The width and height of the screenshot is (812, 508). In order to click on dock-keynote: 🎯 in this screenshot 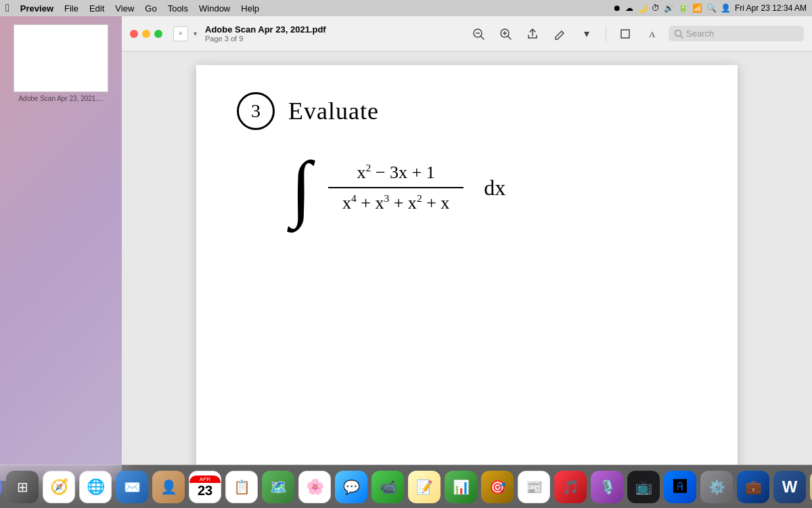, I will do `click(497, 487)`.